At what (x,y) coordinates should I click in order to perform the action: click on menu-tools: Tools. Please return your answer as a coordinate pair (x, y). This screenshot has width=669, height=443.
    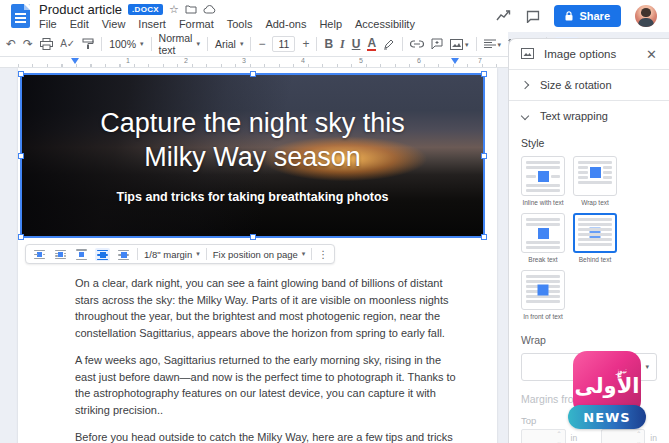
    Looking at the image, I should click on (240, 24).